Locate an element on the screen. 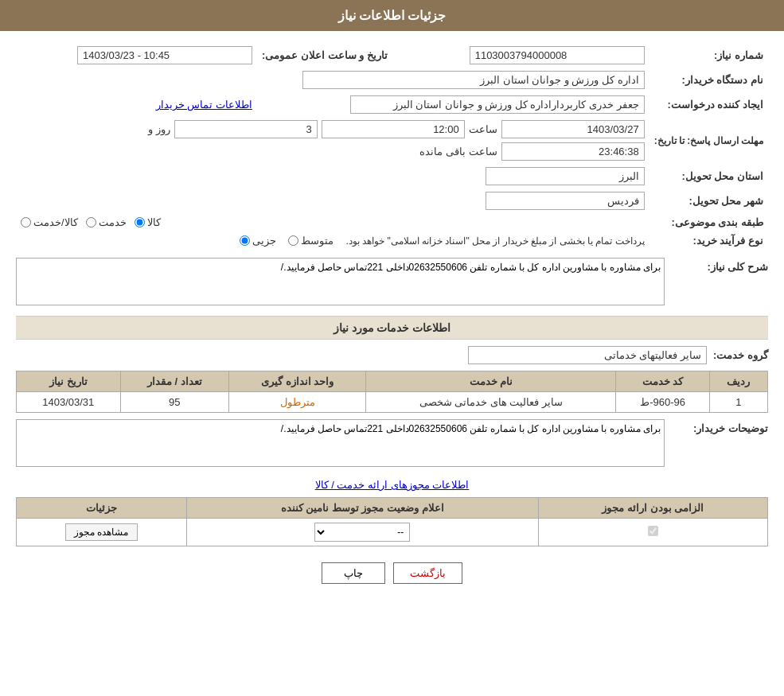  requester-field: جعفر خدری کاربرداراداره کل ورزش و جوانان… is located at coordinates (497, 105).